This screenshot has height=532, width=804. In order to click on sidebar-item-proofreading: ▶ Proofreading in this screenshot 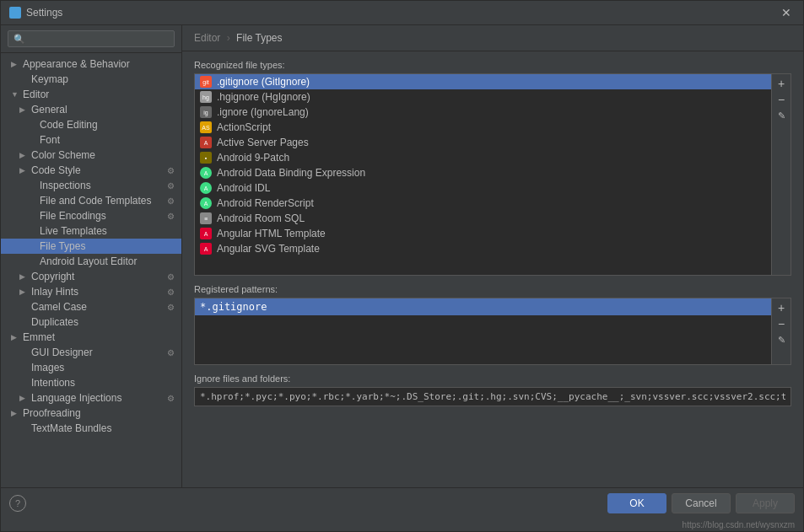, I will do `click(91, 413)`.